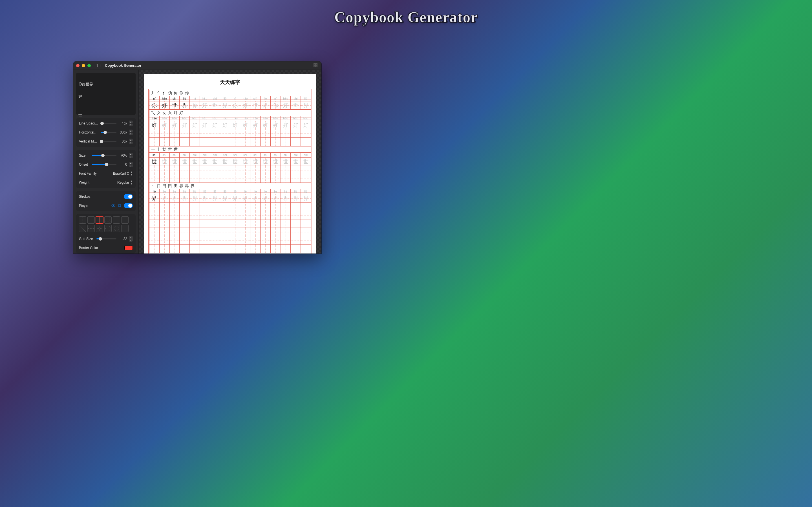 The height and width of the screenshot is (507, 812). What do you see at coordinates (123, 156) in the screenshot?
I see `size-value: 70%` at bounding box center [123, 156].